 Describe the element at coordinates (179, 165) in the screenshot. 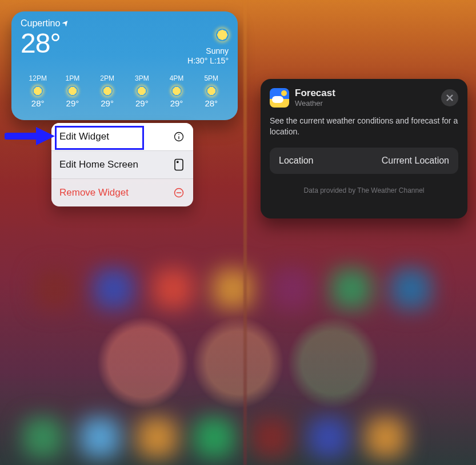

I see `phone-rect-icon` at that location.